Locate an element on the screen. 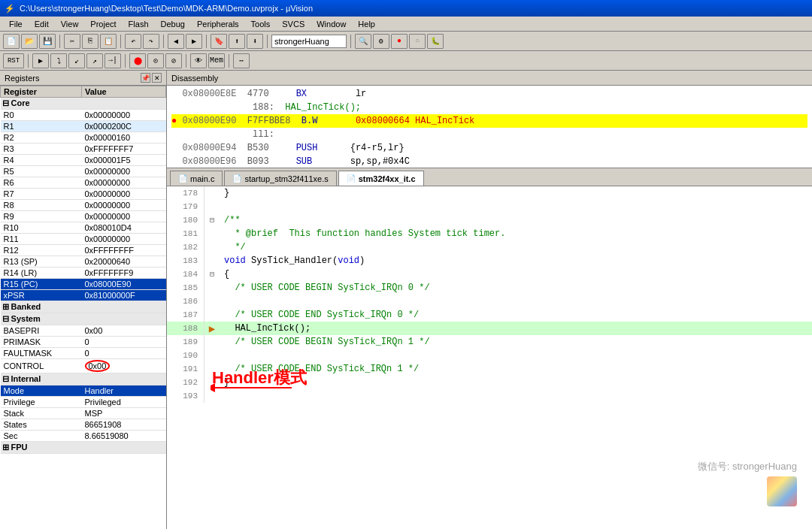  reg-faultmask: FAULTMASK 0 is located at coordinates (83, 353).